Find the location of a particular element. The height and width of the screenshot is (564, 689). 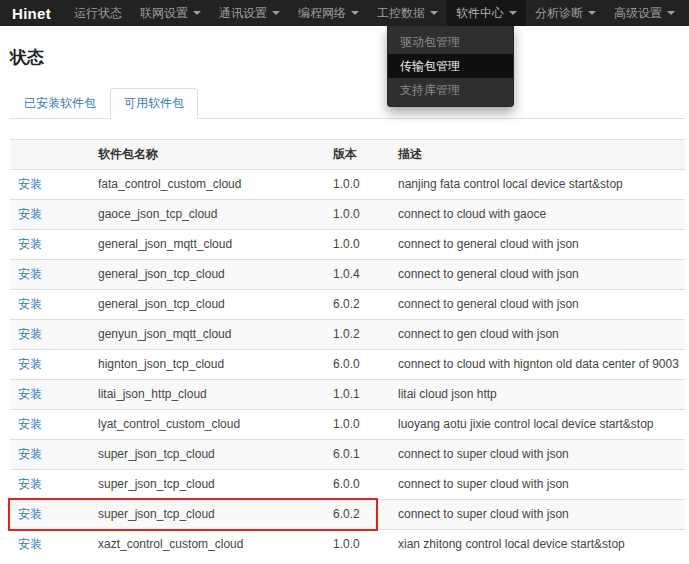

package-version: 6.0.1 is located at coordinates (358, 455).